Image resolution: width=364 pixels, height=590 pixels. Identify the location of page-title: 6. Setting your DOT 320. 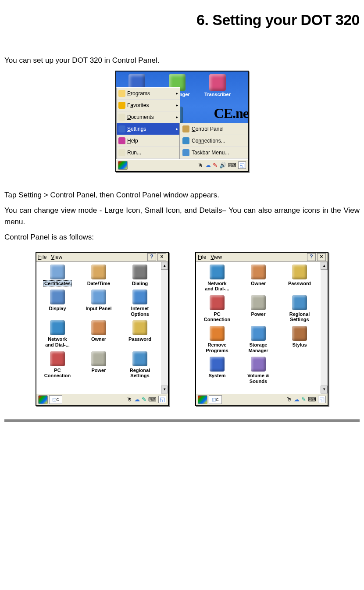
(182, 20).